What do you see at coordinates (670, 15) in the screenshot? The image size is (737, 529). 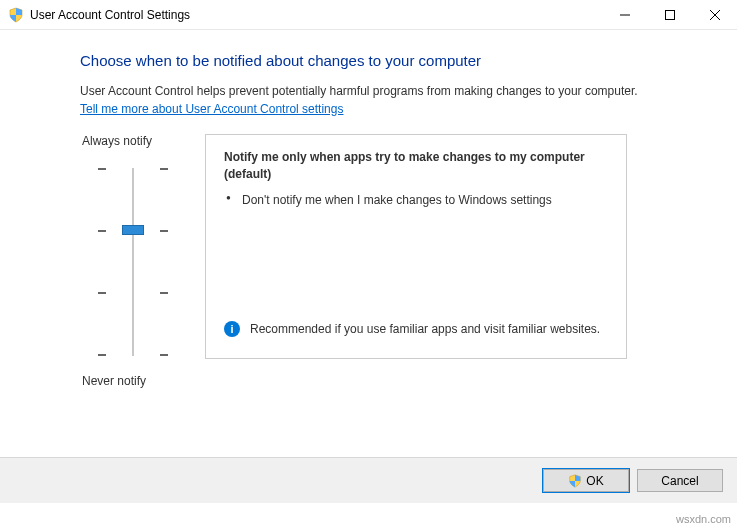 I see `maximize-button` at bounding box center [670, 15].